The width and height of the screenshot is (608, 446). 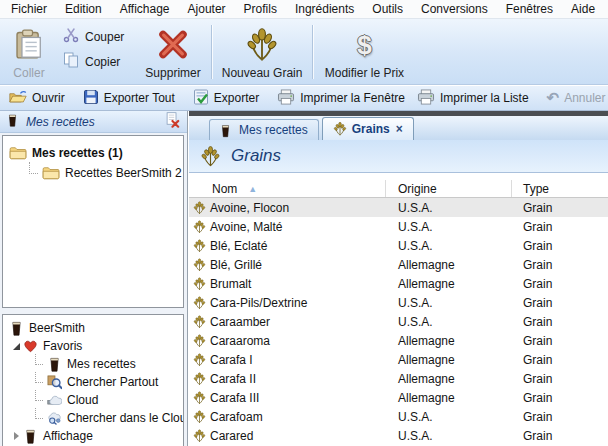 What do you see at coordinates (102, 62) in the screenshot?
I see `copy-label: Copier` at bounding box center [102, 62].